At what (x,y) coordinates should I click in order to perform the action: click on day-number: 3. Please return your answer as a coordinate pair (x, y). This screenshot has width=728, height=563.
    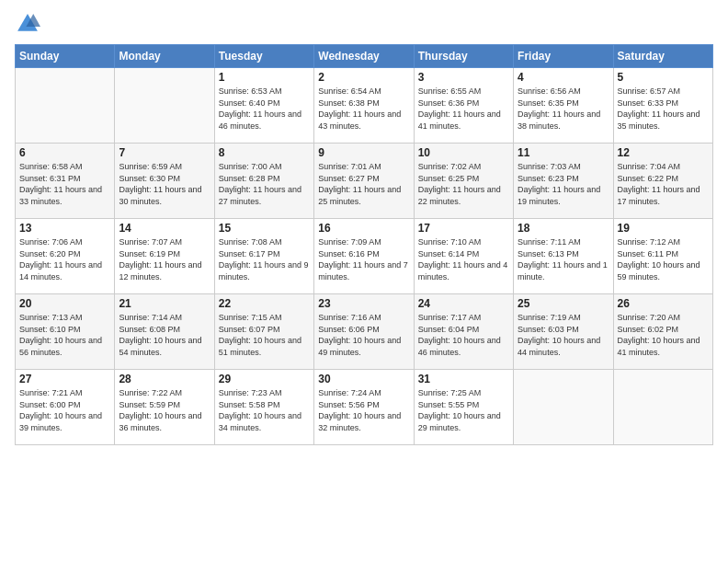
    Looking at the image, I should click on (463, 77).